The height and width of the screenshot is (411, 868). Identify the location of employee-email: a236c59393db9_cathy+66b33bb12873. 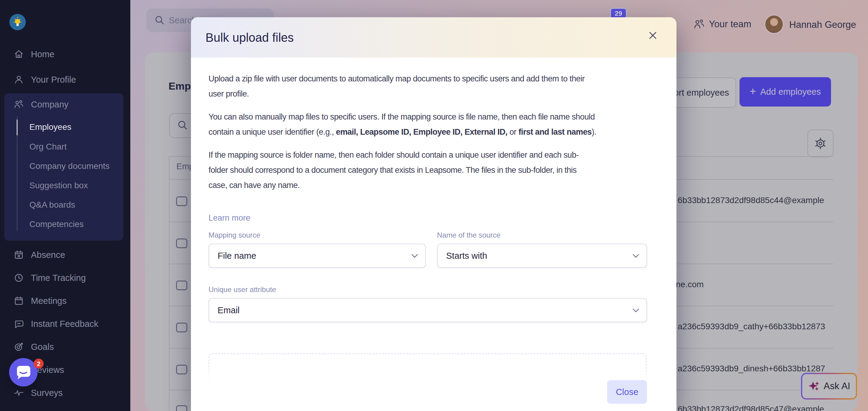
(751, 327).